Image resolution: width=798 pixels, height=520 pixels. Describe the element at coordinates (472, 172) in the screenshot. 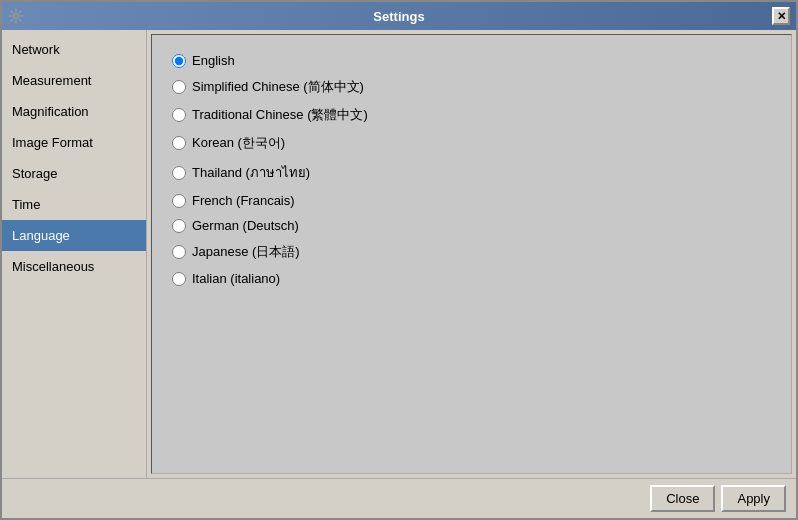

I see `radio-item-thailand: Thailand (ภาษาไทย)` at that location.